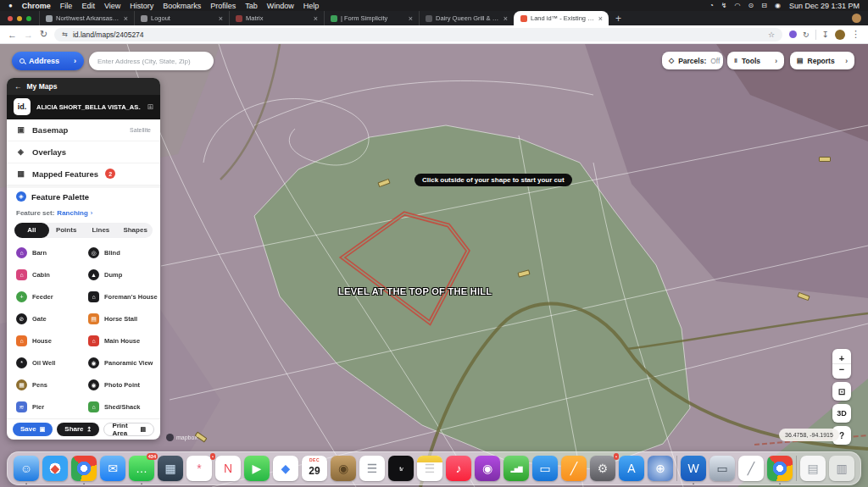 The image size is (868, 487). Describe the element at coordinates (124, 363) in the screenshot. I see `feature-item: ◉ Panoramic View` at that location.